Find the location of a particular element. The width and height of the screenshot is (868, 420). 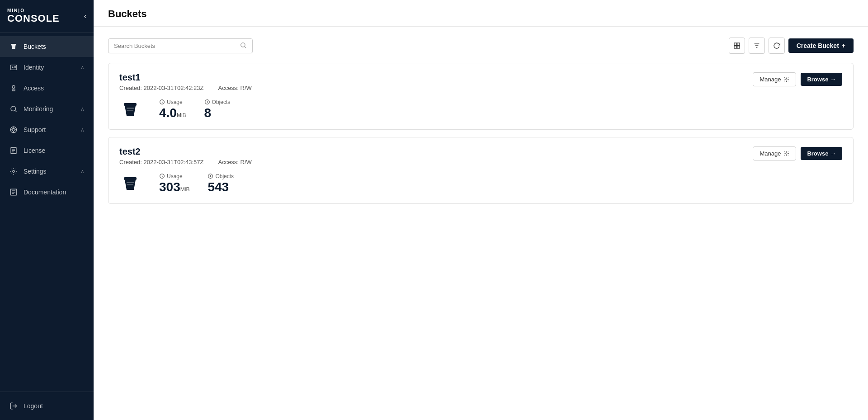

bucket-actions-test2: Manage Browse → is located at coordinates (797, 154).